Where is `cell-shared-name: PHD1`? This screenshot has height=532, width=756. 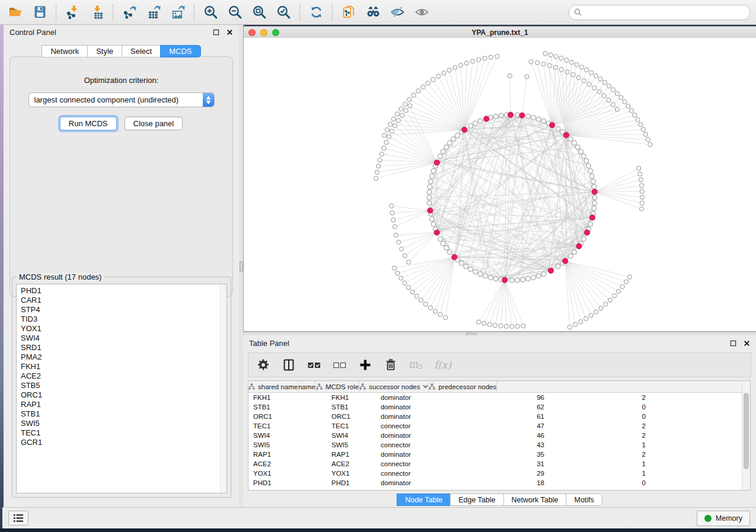 cell-shared-name: PHD1 is located at coordinates (288, 483).